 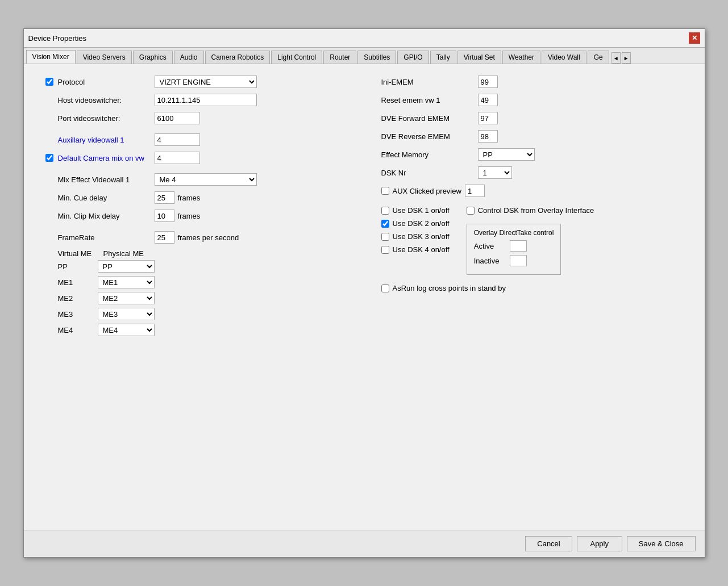 What do you see at coordinates (662, 544) in the screenshot?
I see `save-close-button: Save & Close` at bounding box center [662, 544].